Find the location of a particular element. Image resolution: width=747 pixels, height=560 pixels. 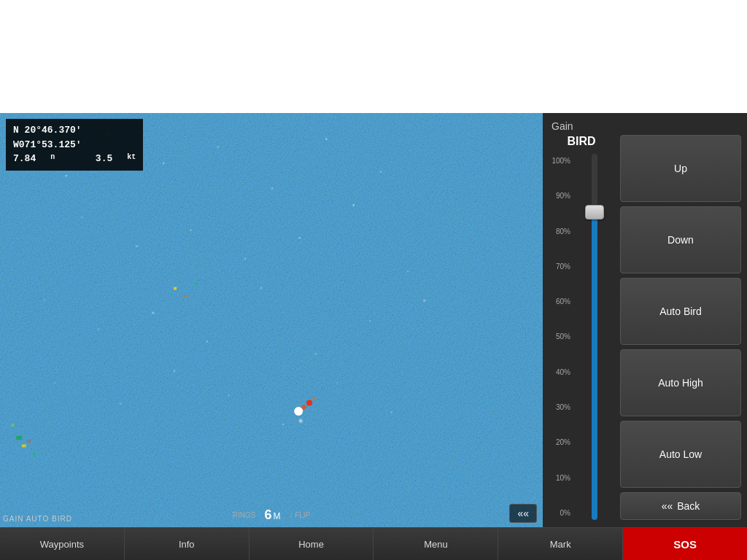

gain-slider is located at coordinates (595, 337).